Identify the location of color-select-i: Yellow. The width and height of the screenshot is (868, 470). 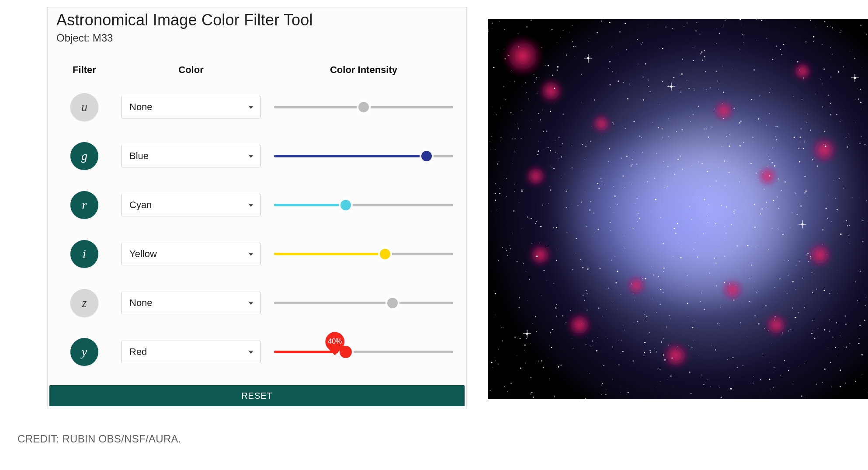
(191, 254).